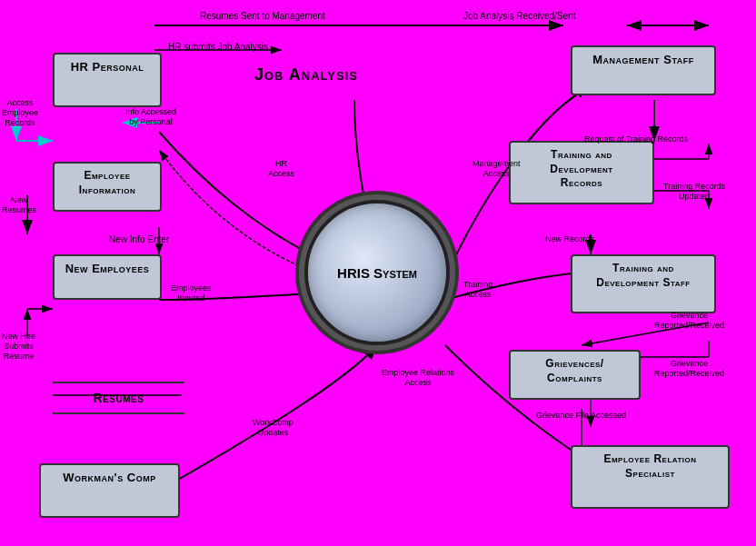  I want to click on job-analysis-label: Job Analysis, so click(306, 74).